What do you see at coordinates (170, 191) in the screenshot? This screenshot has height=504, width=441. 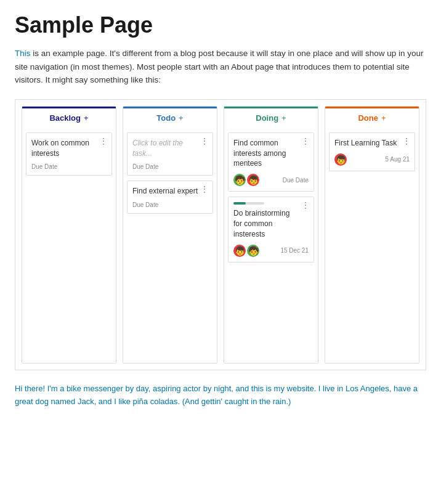 I see `card-todo-2-title: Find external expert` at bounding box center [170, 191].